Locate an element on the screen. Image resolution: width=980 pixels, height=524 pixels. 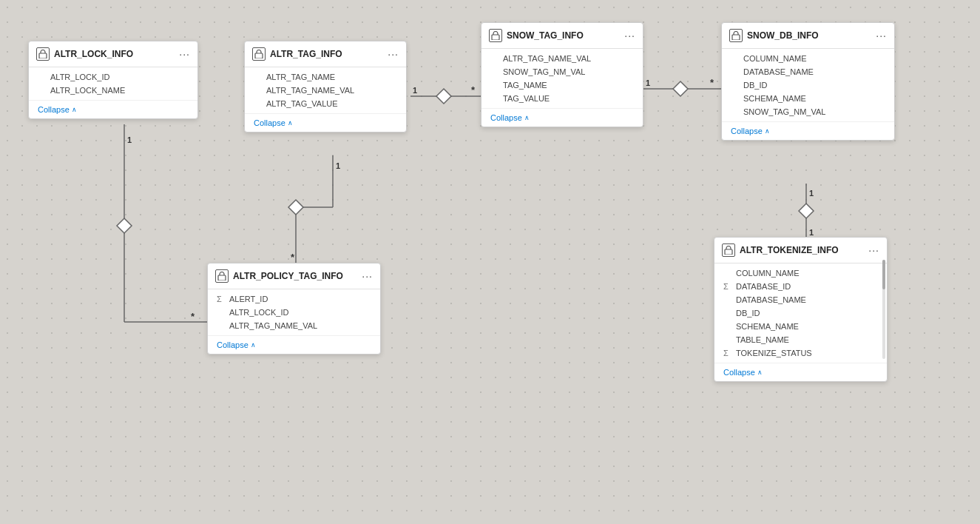
table-header-snow-tag-info: SNOW_TAG_INFO ··· is located at coordinates (562, 36).